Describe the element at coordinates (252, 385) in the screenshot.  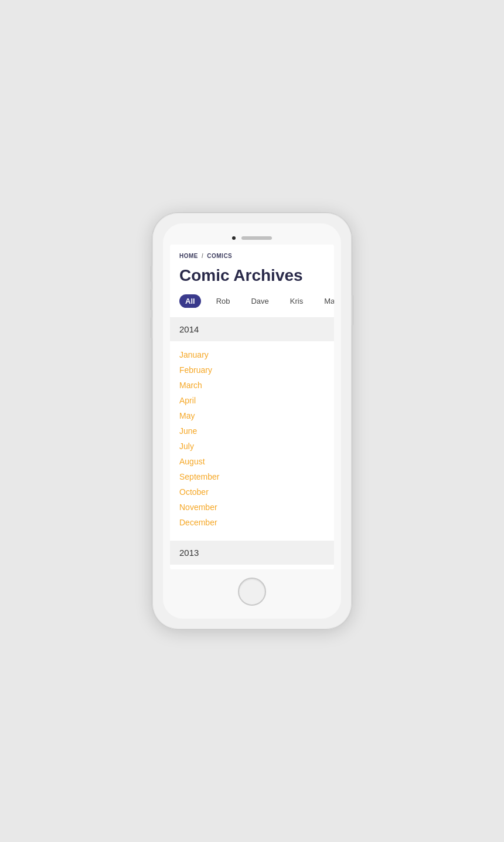
I see `month-link-march: March` at that location.